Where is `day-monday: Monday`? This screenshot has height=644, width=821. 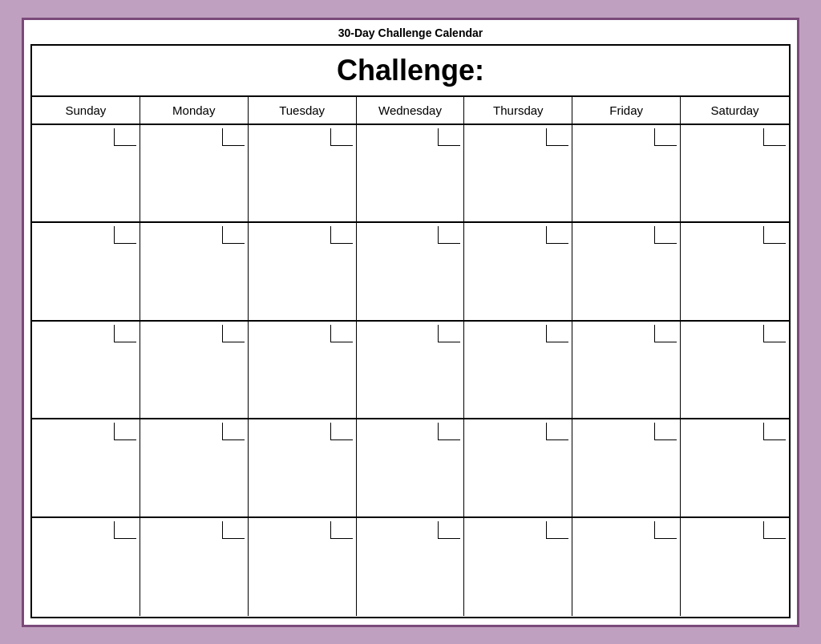
day-monday: Monday is located at coordinates (194, 111).